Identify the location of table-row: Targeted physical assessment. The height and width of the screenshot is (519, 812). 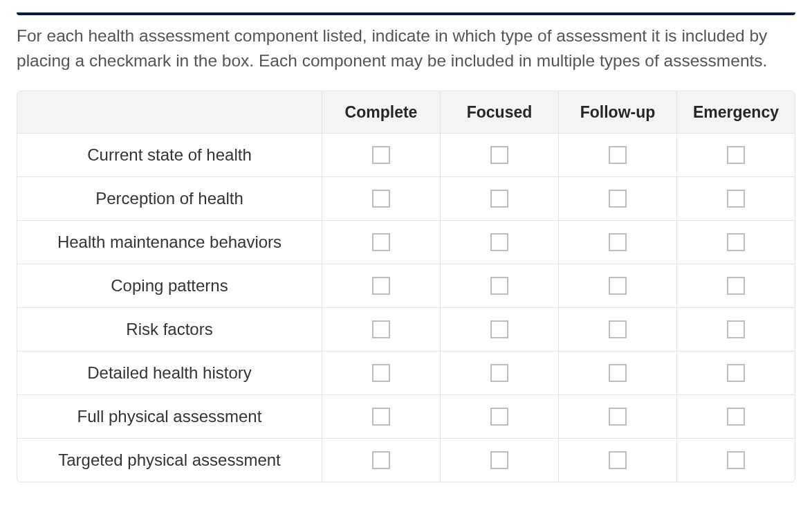
(406, 459).